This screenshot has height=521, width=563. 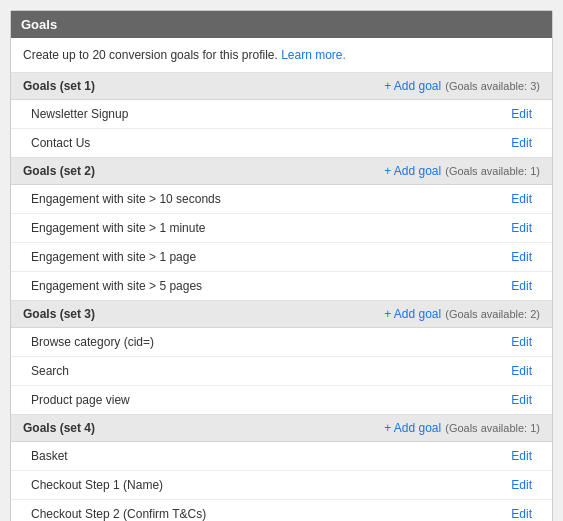 I want to click on goal-name: Search, so click(x=50, y=371).